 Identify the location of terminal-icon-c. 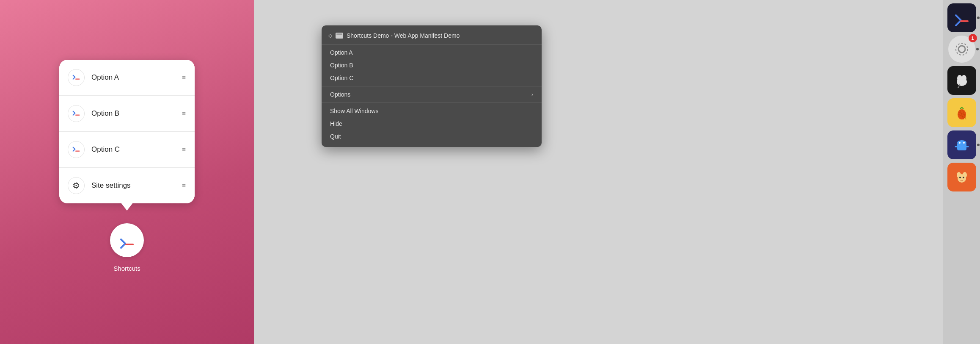
(76, 150).